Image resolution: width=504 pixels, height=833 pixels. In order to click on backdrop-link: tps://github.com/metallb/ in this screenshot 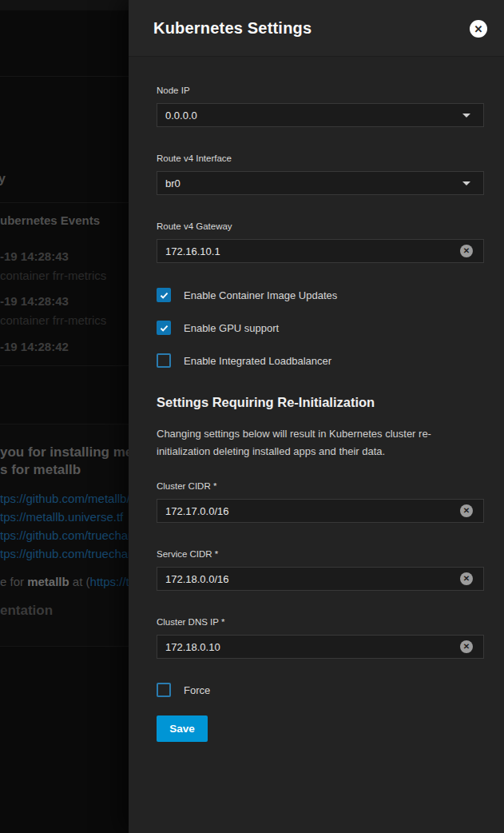, I will do `click(64, 499)`.